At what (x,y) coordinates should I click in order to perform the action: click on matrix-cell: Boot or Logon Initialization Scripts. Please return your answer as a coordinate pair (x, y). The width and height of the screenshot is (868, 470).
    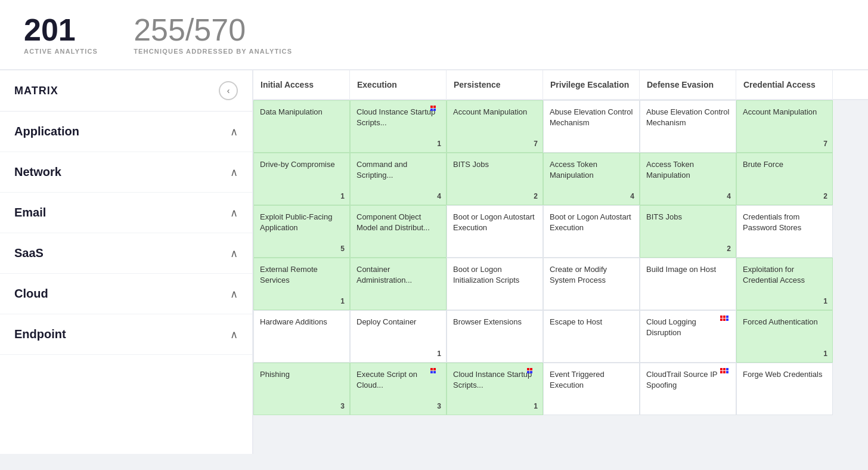
    Looking at the image, I should click on (495, 284).